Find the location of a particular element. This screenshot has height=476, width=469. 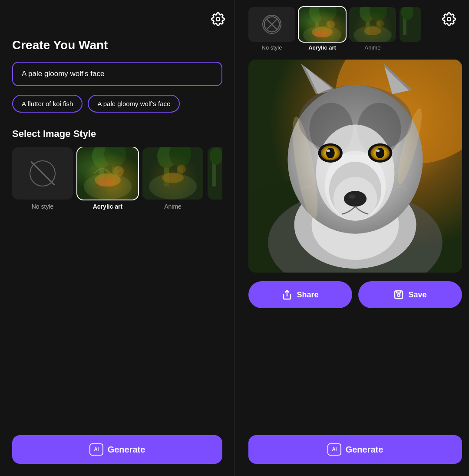

suggestion-pill-1: A pale gloomy wolf's face is located at coordinates (134, 103).